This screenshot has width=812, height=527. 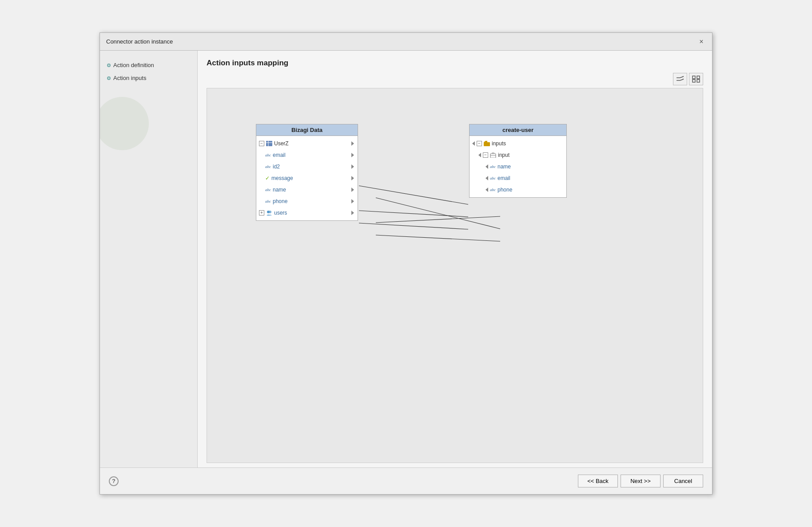 What do you see at coordinates (312, 144) in the screenshot?
I see `row-label: UserZ` at bounding box center [312, 144].